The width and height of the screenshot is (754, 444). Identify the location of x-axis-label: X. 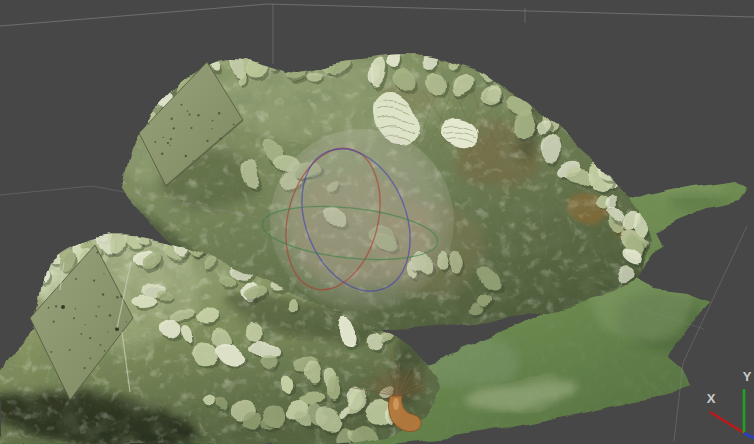
(712, 398).